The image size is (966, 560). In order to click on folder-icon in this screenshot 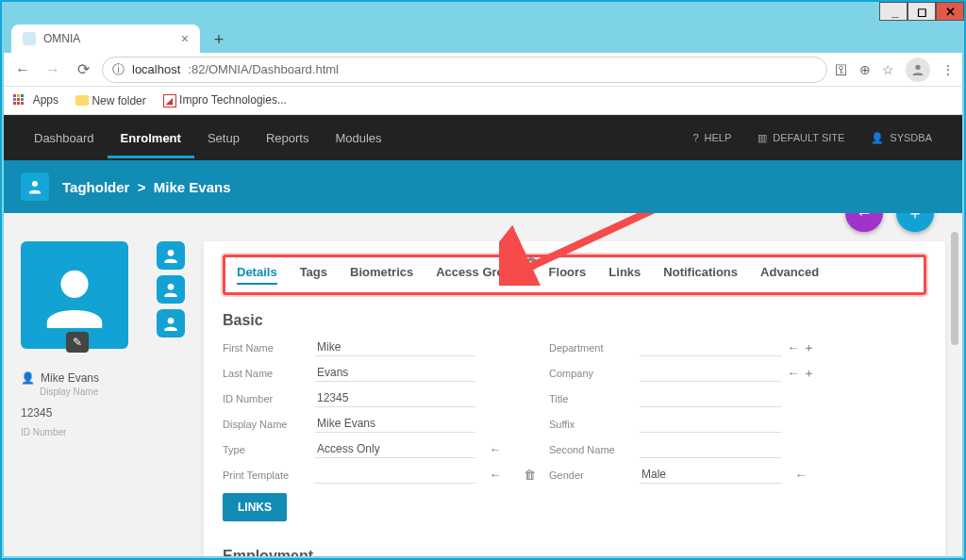, I will do `click(82, 100)`.